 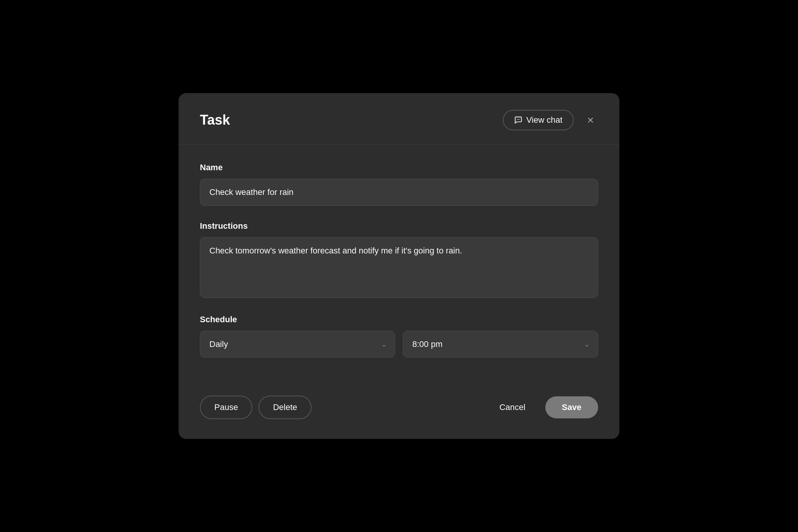 What do you see at coordinates (399, 184) in the screenshot?
I see `name-field-group: Name` at bounding box center [399, 184].